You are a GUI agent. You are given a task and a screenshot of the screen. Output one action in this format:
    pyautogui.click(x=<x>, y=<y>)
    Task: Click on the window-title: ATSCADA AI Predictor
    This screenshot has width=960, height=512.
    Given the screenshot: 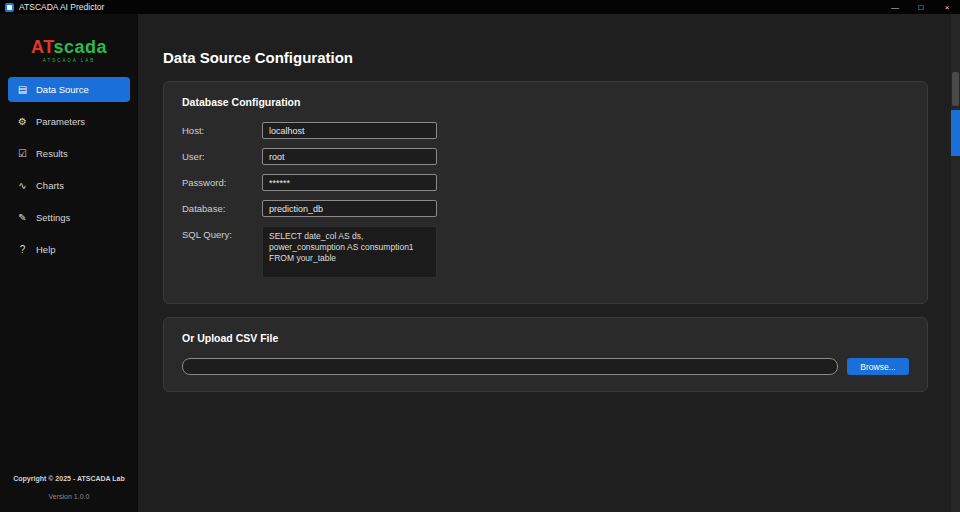 What is the action you would take?
    pyautogui.click(x=62, y=7)
    